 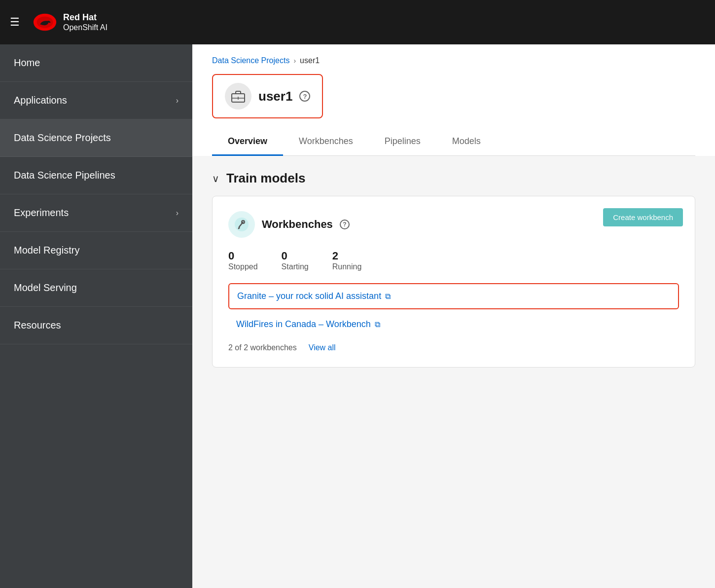 I want to click on brand-text: Red Hat OpenShift AI, so click(x=85, y=23).